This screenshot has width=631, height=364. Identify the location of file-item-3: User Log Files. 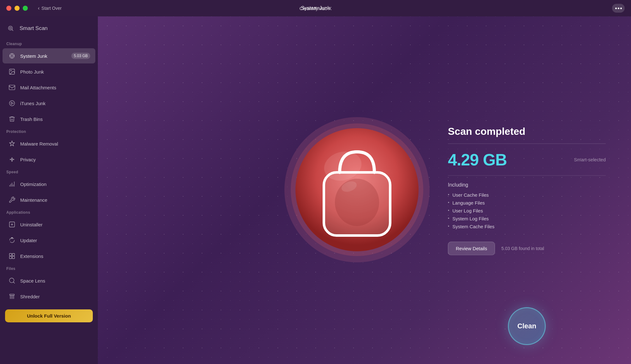
(468, 210).